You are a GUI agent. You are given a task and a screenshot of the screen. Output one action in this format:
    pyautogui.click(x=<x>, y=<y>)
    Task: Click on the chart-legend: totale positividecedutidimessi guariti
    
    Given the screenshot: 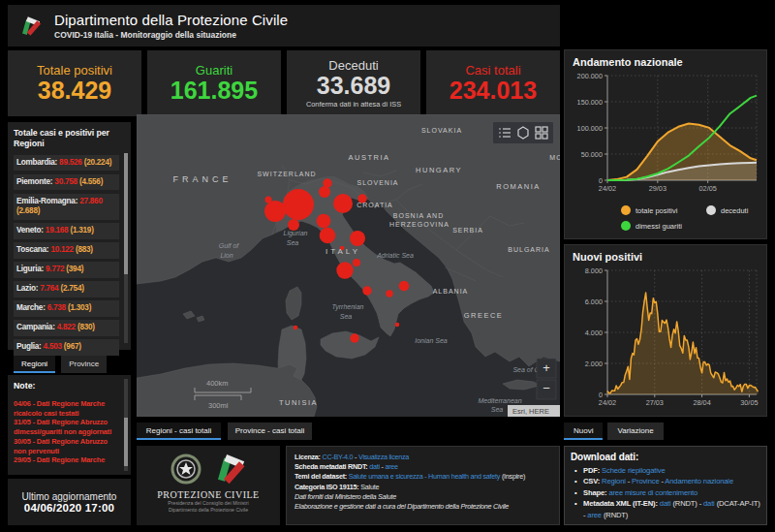 What is the action you would take?
    pyautogui.click(x=666, y=218)
    